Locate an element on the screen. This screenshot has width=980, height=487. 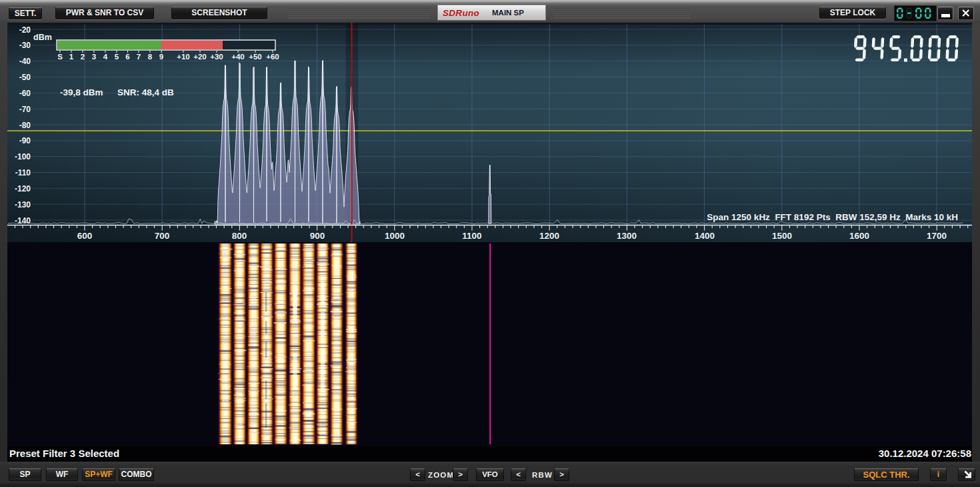
svg-text: -110 is located at coordinates (23, 173).